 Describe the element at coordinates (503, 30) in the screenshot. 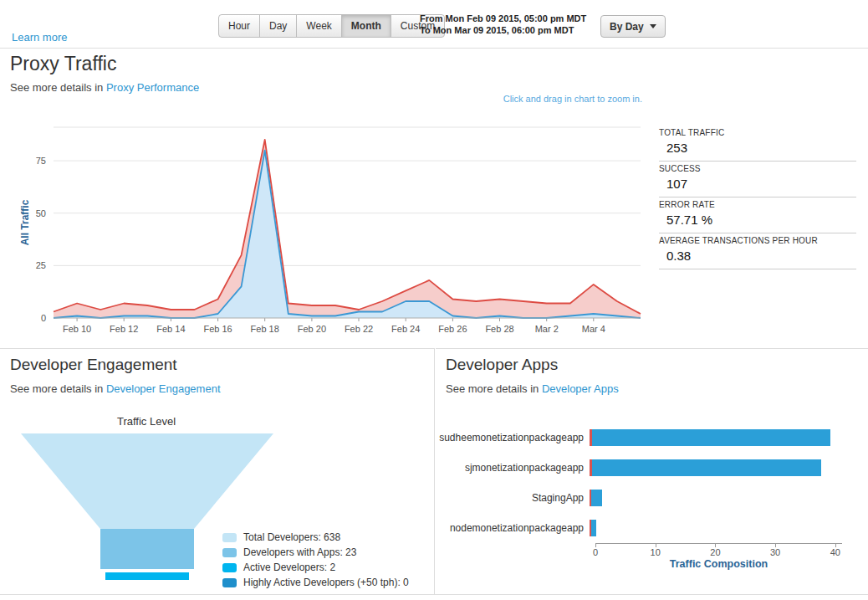

I see `date-range-to: To Mon Mar 09 2015, 06:00 pm MDT` at that location.